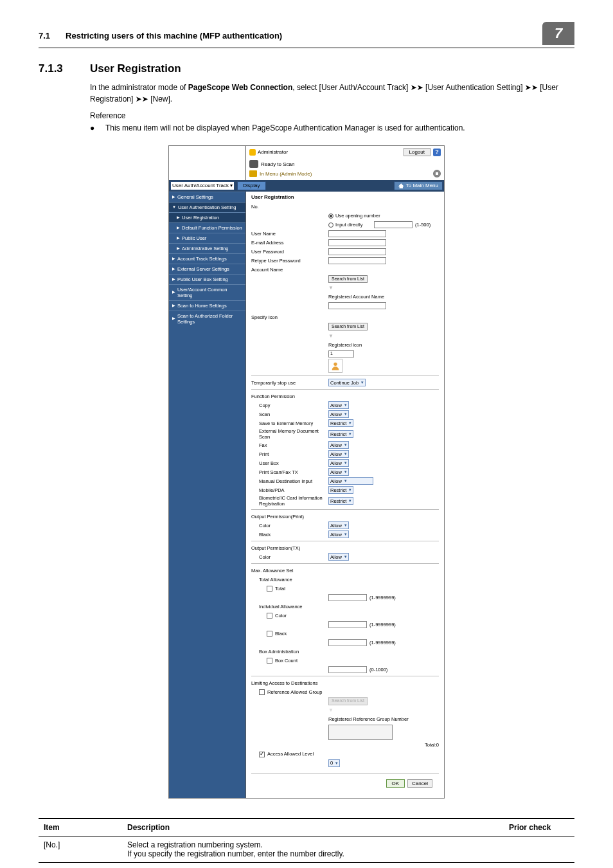 This screenshot has width=613, height=868. What do you see at coordinates (136, 69) in the screenshot?
I see `heading-text: User Registration` at bounding box center [136, 69].